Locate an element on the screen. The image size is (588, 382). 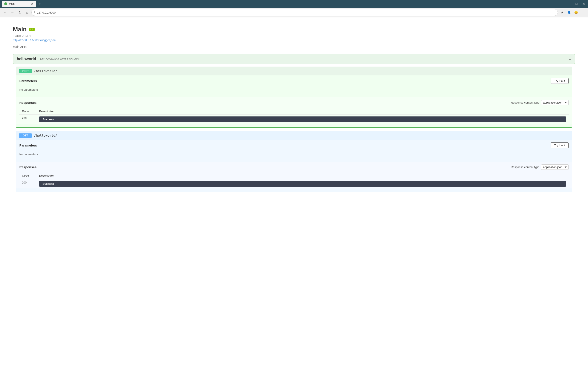
home-button: ⌂ is located at coordinates (27, 12).